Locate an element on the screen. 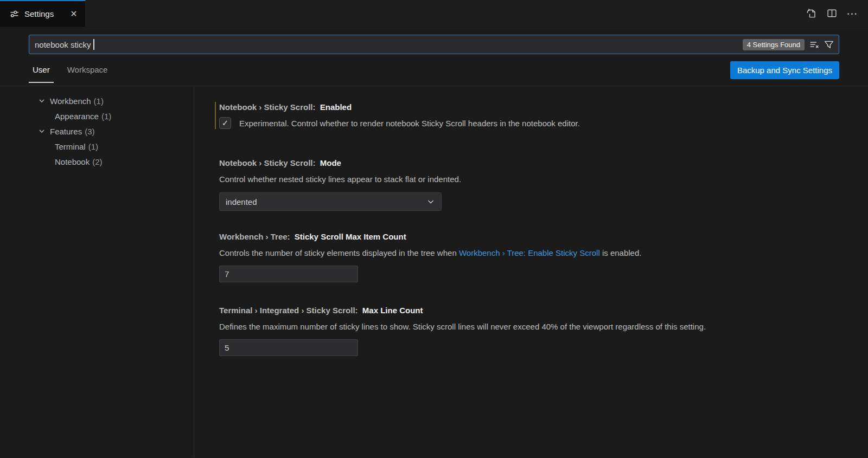 Image resolution: width=868 pixels, height=458 pixels. toc-item-workbench: Workbench (1) is located at coordinates (97, 101).